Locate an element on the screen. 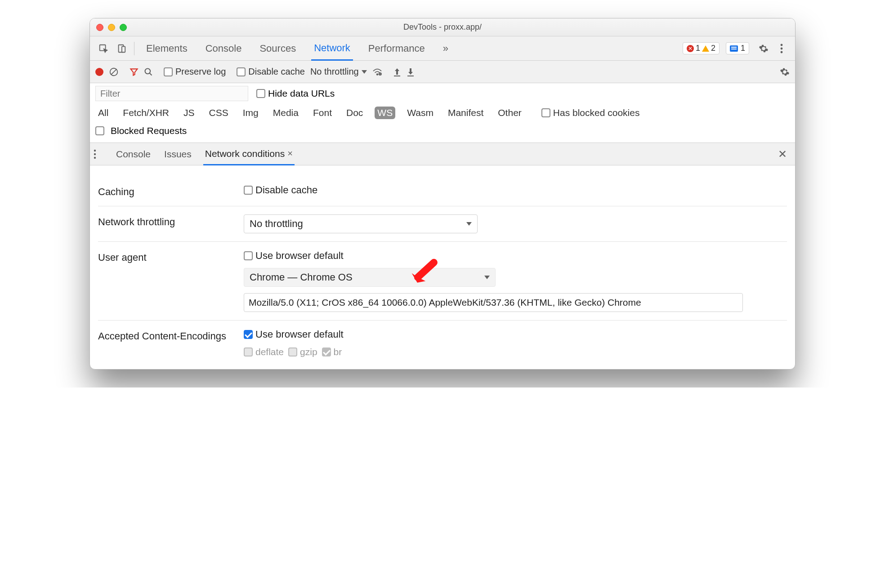 The image size is (885, 588). user-agent-label: User agent is located at coordinates (165, 257).